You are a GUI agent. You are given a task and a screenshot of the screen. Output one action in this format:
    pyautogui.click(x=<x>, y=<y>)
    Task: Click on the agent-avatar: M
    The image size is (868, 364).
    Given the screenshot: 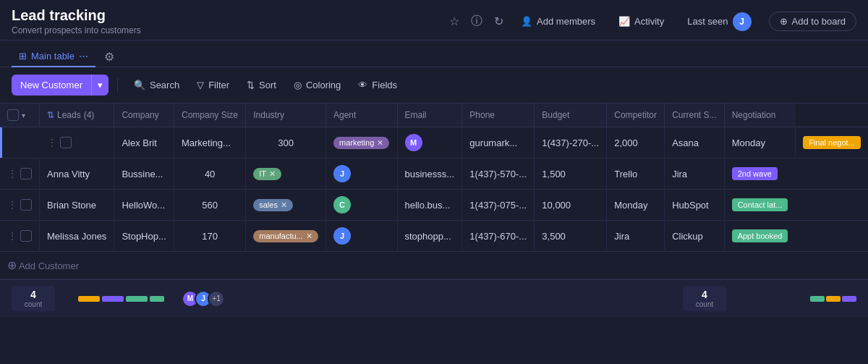 What is the action you would take?
    pyautogui.click(x=414, y=143)
    